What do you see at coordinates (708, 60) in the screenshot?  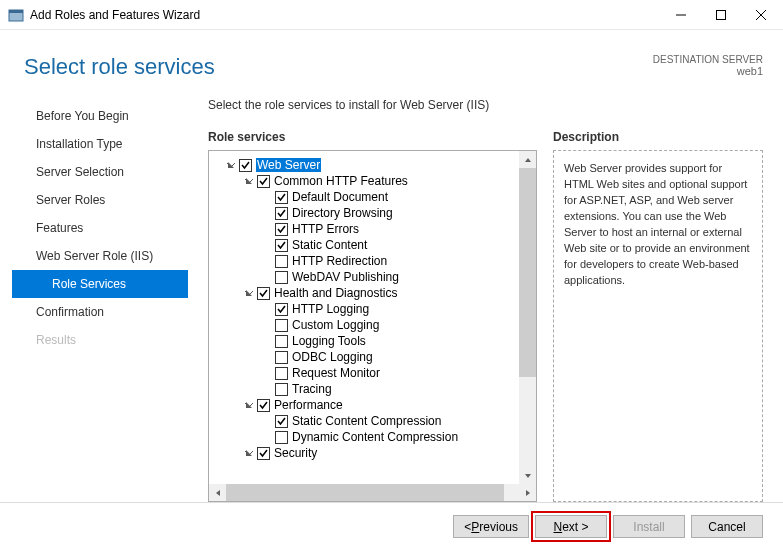 I see `destination-label: DESTINATION SERVER` at bounding box center [708, 60].